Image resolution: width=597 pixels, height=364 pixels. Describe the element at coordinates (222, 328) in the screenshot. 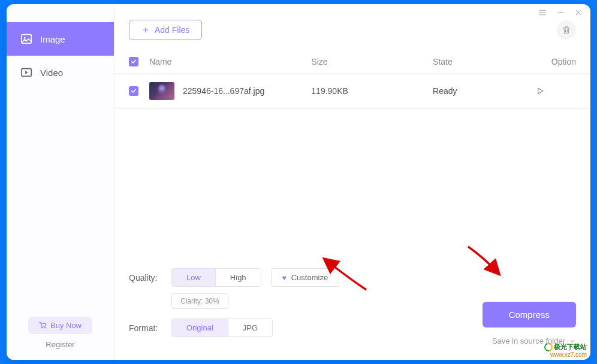

I see `format-segment: Original JPG` at that location.